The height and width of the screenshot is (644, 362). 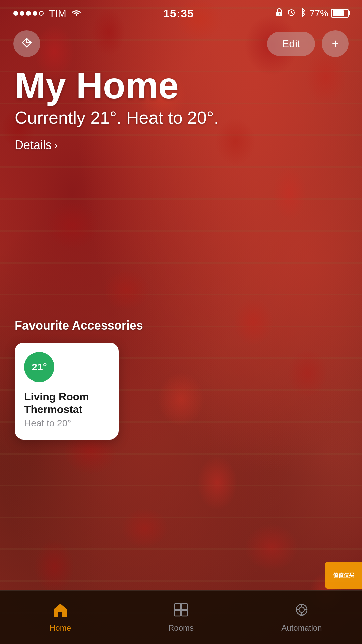 What do you see at coordinates (48, 13) in the screenshot?
I see `status-left: TIM` at bounding box center [48, 13].